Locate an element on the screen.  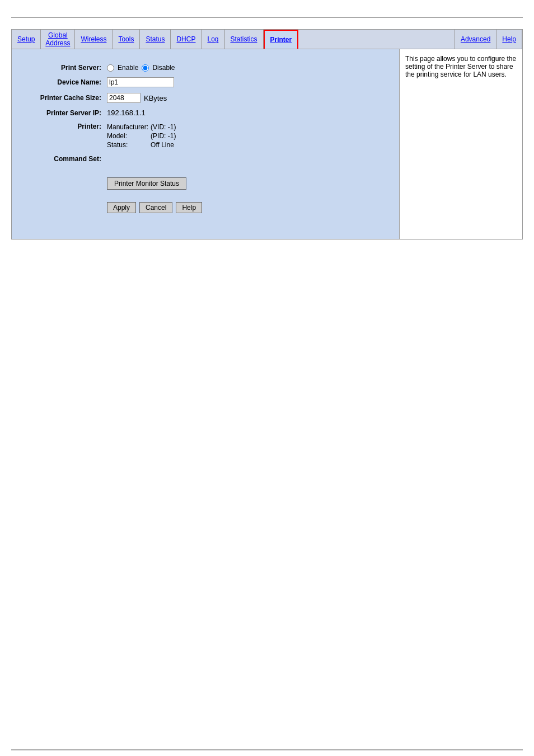
status-label: Status: is located at coordinates (129, 145).